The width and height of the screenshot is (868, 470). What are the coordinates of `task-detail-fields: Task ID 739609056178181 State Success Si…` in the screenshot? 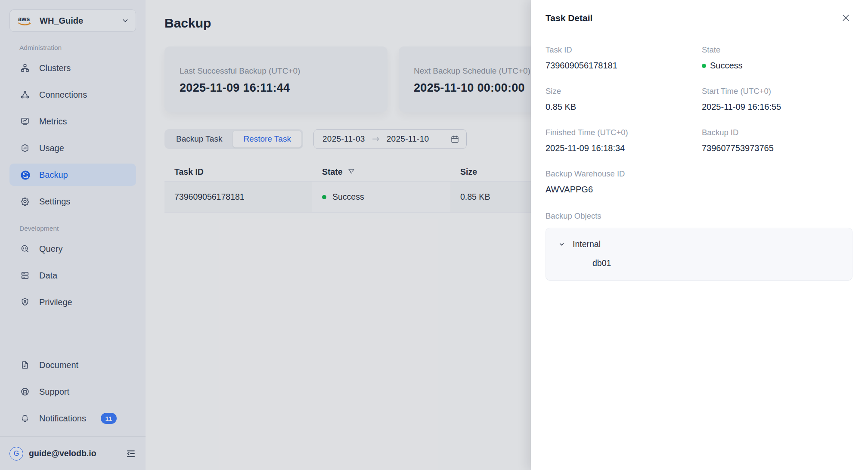 It's located at (699, 128).